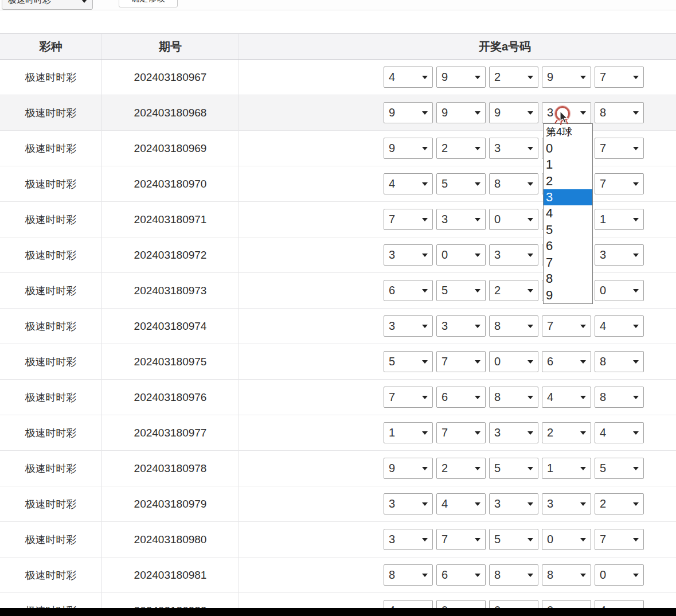 The image size is (676, 616). What do you see at coordinates (566, 468) in the screenshot?
I see `ball-4-select: 1` at bounding box center [566, 468].